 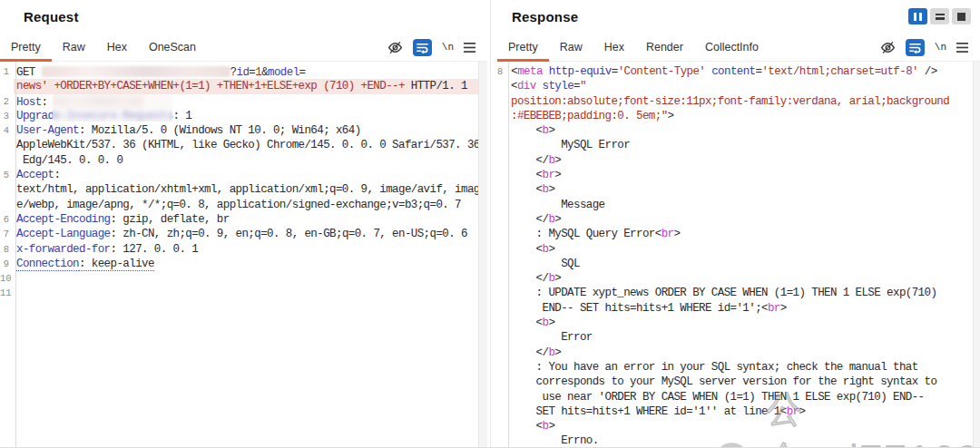 I want to click on layout-rows-button, so click(x=940, y=16).